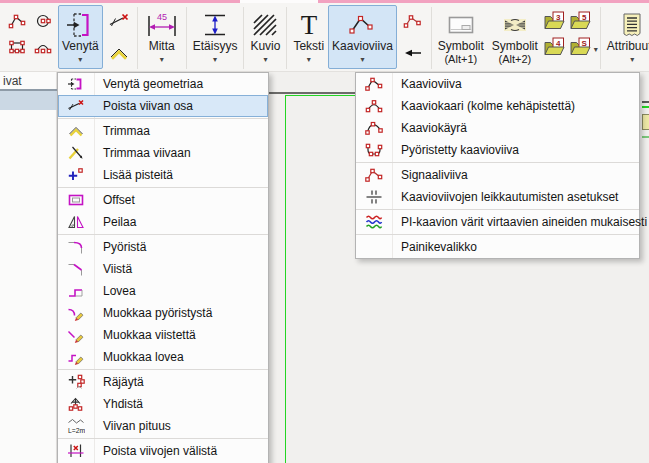 Image resolution: width=649 pixels, height=463 pixels. What do you see at coordinates (163, 222) in the screenshot?
I see `menu-item: Peilaa` at bounding box center [163, 222].